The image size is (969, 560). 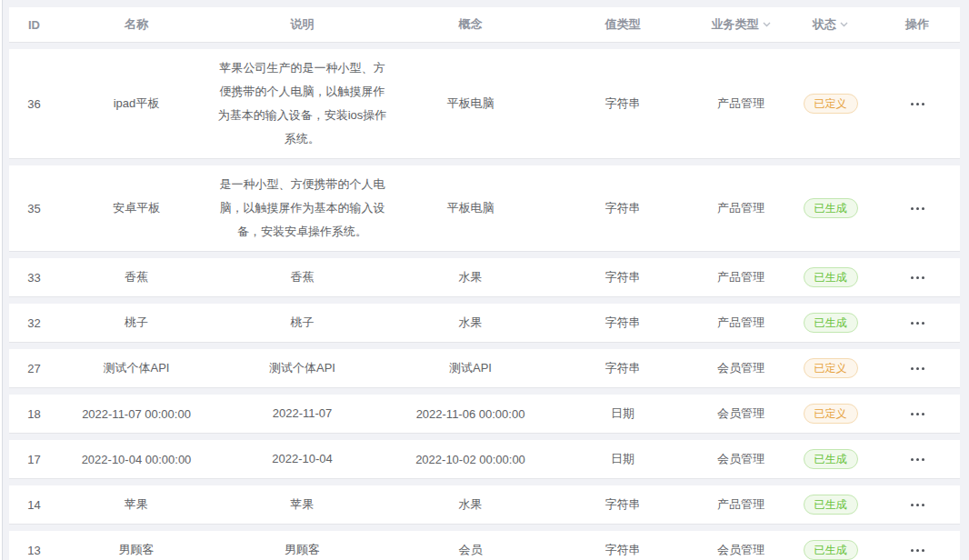 What do you see at coordinates (831, 25) in the screenshot?
I see `column-header-status: 状态` at bounding box center [831, 25].